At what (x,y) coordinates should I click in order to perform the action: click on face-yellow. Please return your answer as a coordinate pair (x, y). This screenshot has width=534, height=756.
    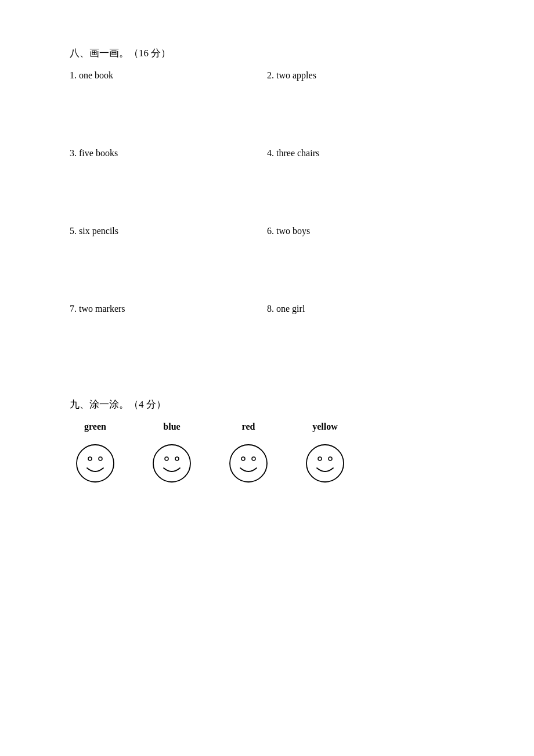
    Looking at the image, I should click on (325, 463).